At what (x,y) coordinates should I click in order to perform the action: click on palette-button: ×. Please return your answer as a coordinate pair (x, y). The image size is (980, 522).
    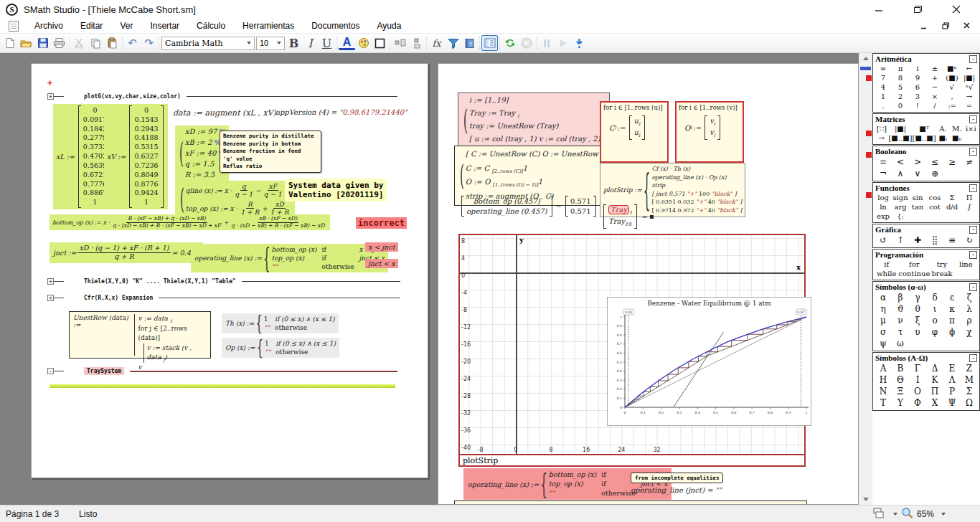
    Looking at the image, I should click on (935, 96).